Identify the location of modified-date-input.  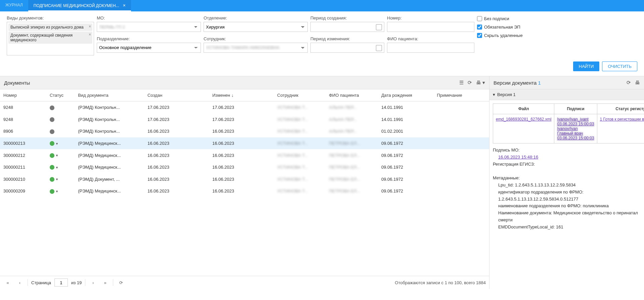
(347, 48).